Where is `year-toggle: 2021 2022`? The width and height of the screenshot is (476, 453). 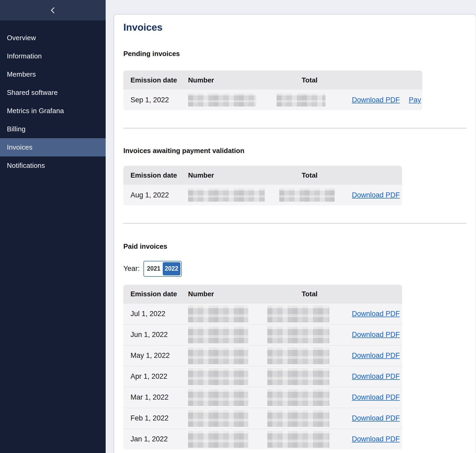
year-toggle: 2021 2022 is located at coordinates (163, 269).